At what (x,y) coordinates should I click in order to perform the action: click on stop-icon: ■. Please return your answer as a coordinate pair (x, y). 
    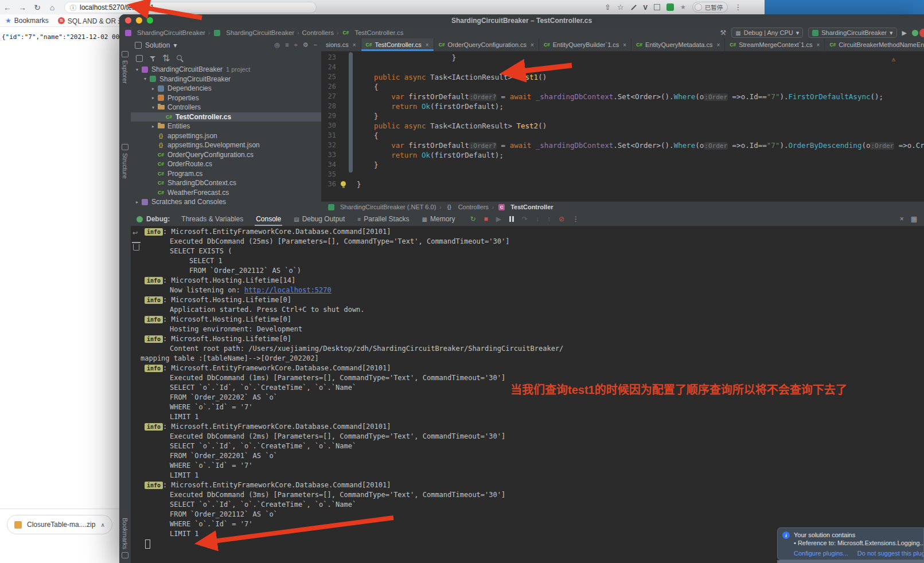
    Looking at the image, I should click on (485, 219).